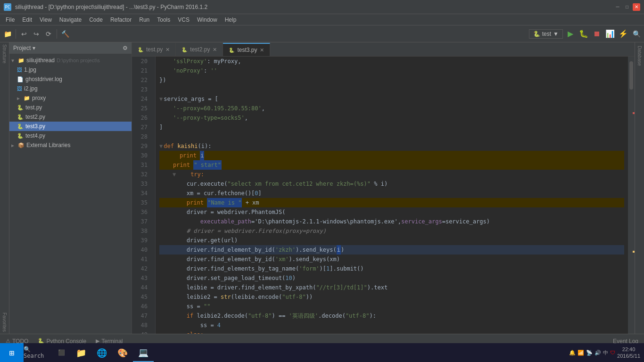  What do you see at coordinates (5, 54) in the screenshot?
I see `side-panel-structure: Structure` at bounding box center [5, 54].